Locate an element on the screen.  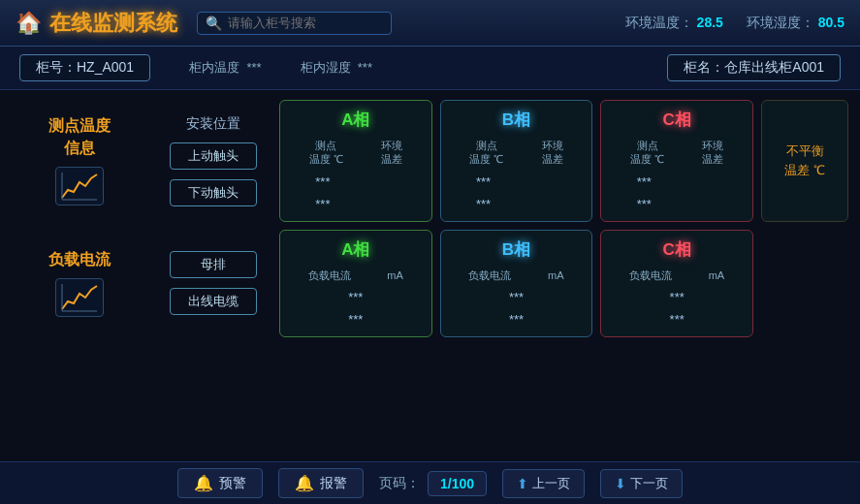
header-title: 🏠 在线监测系统 is located at coordinates (97, 23).